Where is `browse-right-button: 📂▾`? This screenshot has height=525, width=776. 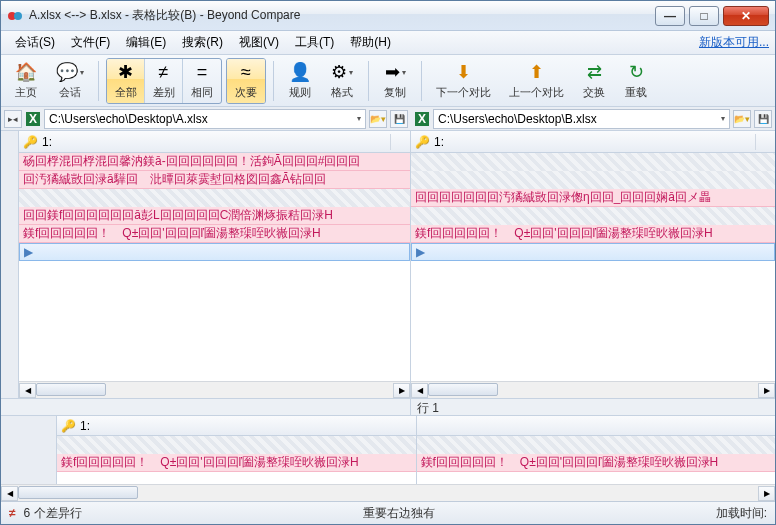 browse-right-button: 📂▾ is located at coordinates (742, 119).